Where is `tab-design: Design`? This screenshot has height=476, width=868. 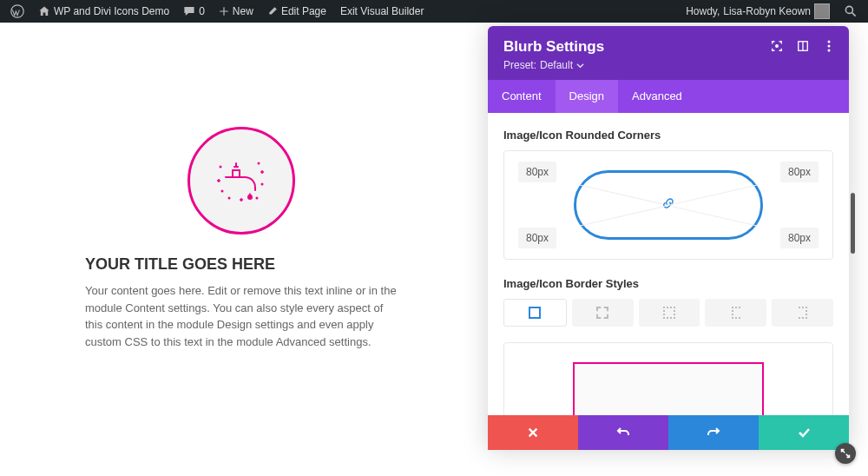 tab-design: Design is located at coordinates (587, 96).